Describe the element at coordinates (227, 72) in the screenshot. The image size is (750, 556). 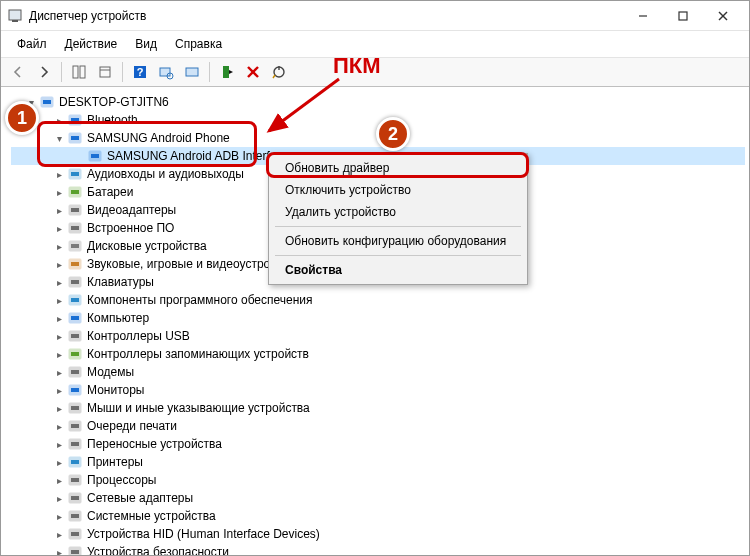
I see `tb-enable-button` at that location.